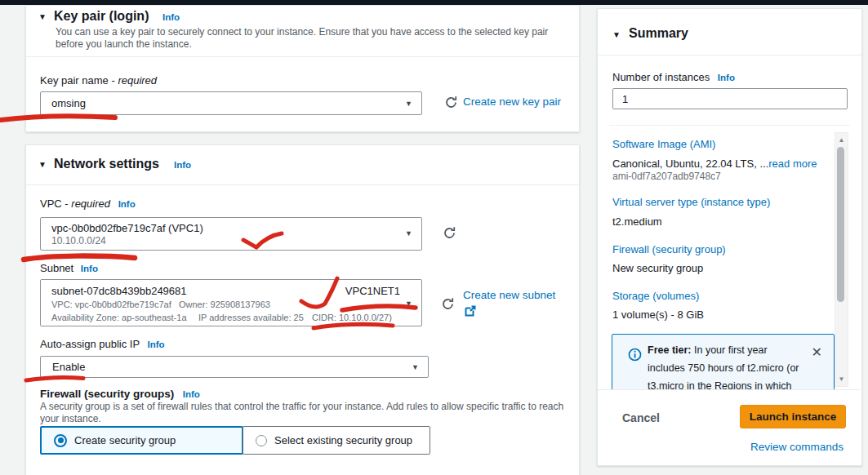 Image resolution: width=868 pixels, height=475 pixels. What do you see at coordinates (261, 441) in the screenshot?
I see `radio-unselected-icon` at bounding box center [261, 441].